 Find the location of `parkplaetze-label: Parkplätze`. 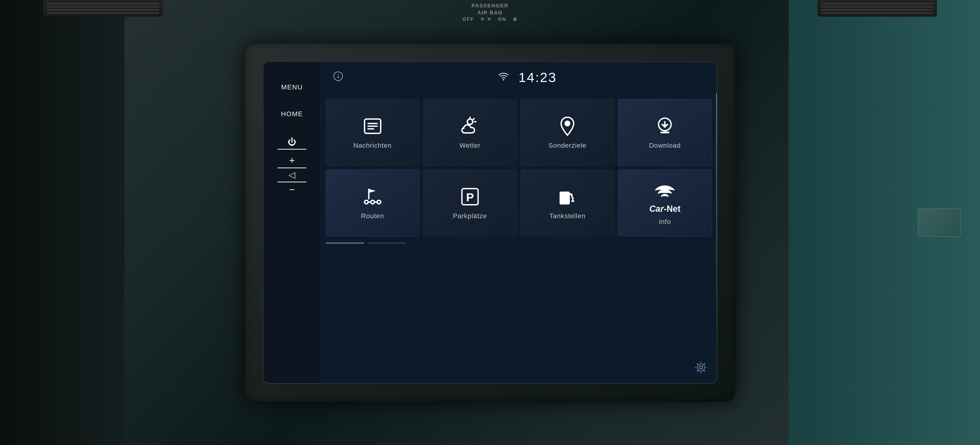

parkplaetze-label: Parkplätze is located at coordinates (470, 216).